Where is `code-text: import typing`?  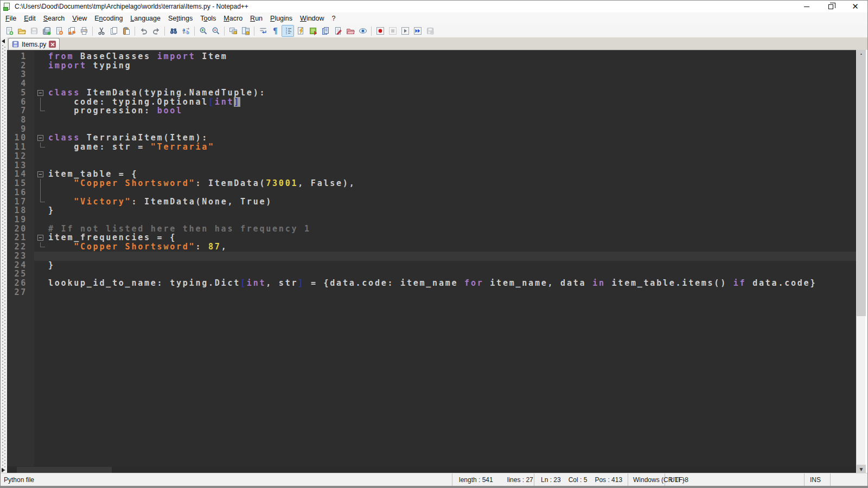 code-text: import typing is located at coordinates (452, 66).